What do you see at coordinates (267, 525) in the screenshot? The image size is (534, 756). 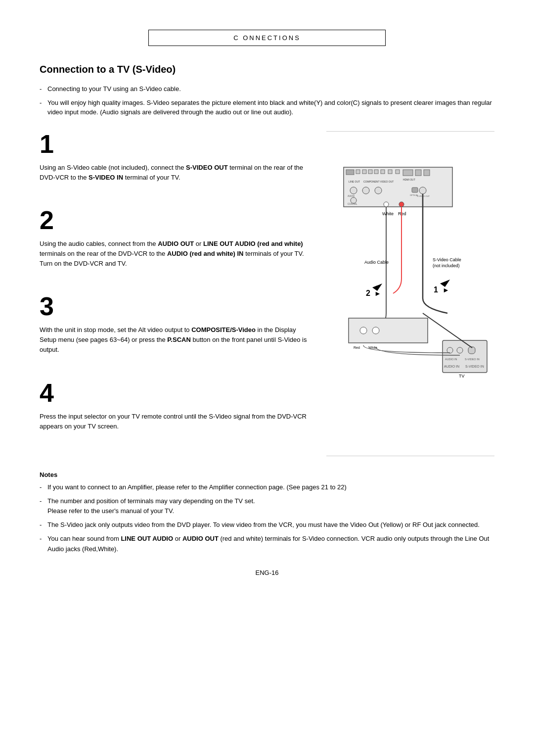 I see `note-3: The S-Video jack only outputs video from…` at bounding box center [267, 525].